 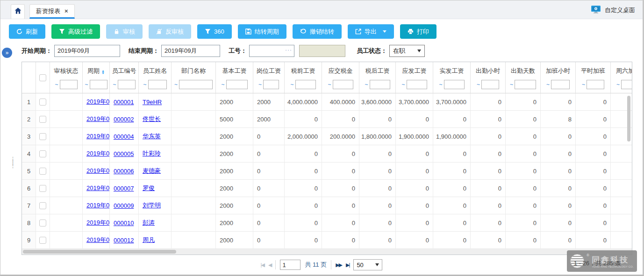 What do you see at coordinates (52, 11) in the screenshot?
I see `tab-payroll-report: 薪资报表 ×` at bounding box center [52, 11].